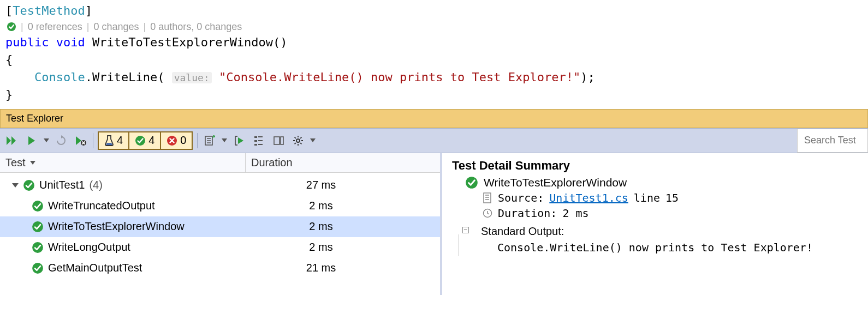 The image size is (868, 326). I want to click on codelens-authors: 0 authors, 0 changes, so click(196, 27).